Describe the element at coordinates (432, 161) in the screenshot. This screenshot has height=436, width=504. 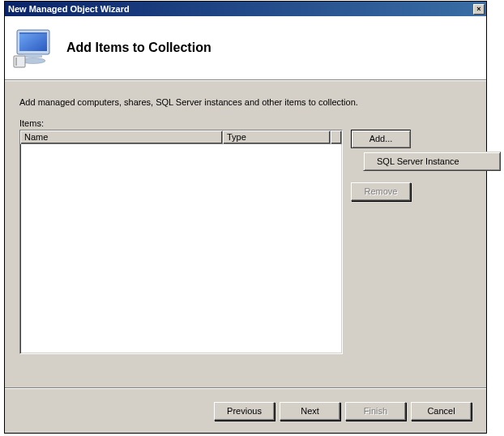
I see `menu-item-sql-server-instance: SQL Server Instance` at that location.